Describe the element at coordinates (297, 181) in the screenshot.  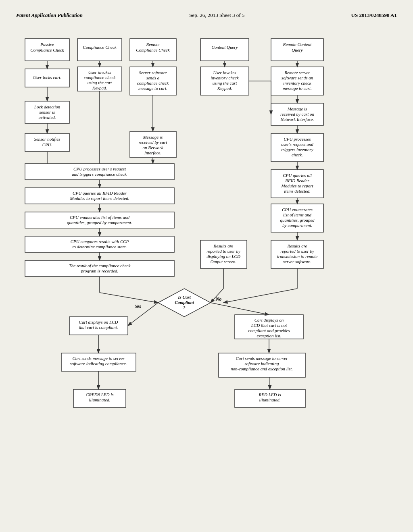
I see `svg-text: RFID Reader` at that location.